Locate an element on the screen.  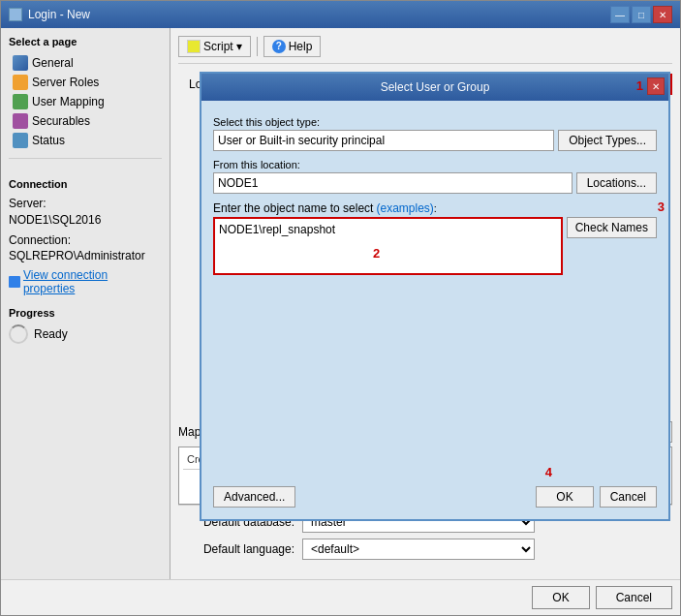
badge-1: 1 is located at coordinates (639, 85).